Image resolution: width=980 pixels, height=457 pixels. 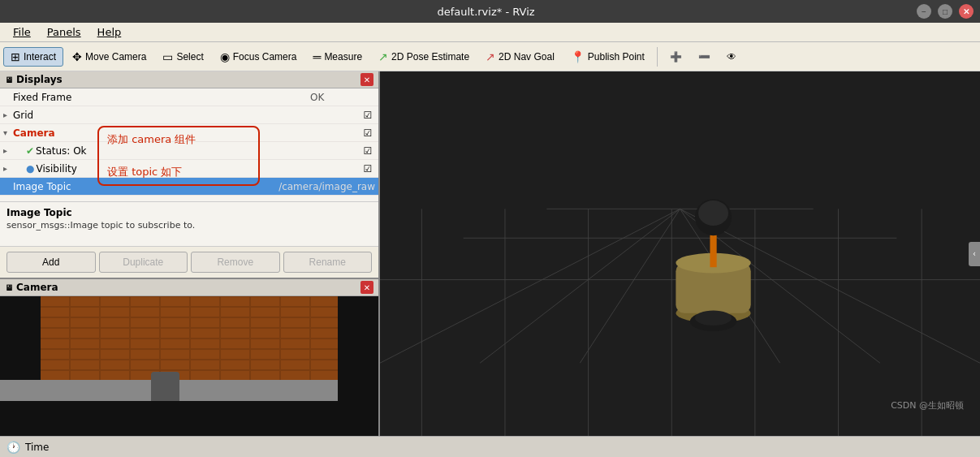 I want to click on displays-close-button: ✕, so click(x=367, y=80).